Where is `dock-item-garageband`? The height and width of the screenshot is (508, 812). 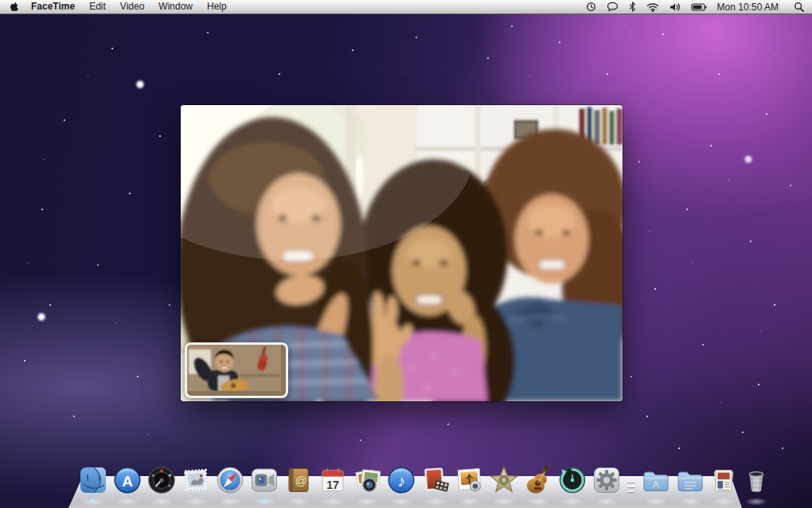
dock-item-garageband is located at coordinates (538, 480).